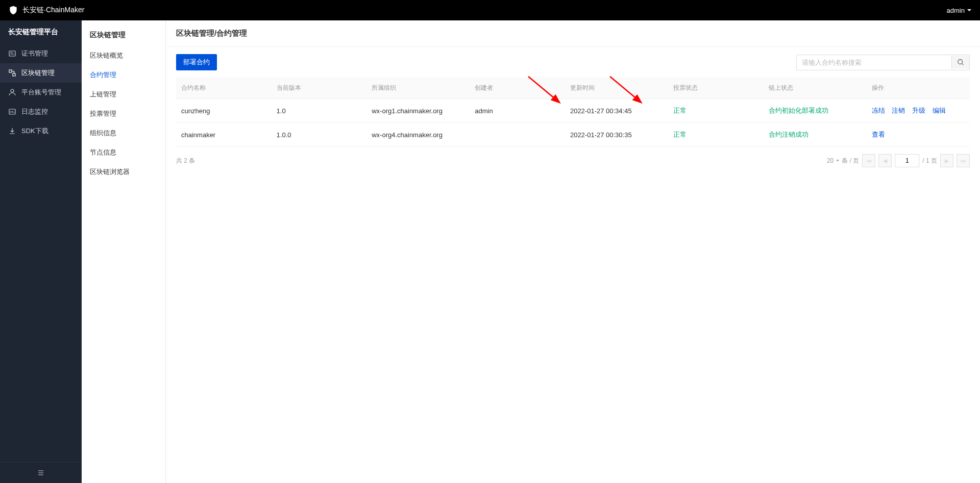  I want to click on sub-item-onchain: 上链管理, so click(124, 94).